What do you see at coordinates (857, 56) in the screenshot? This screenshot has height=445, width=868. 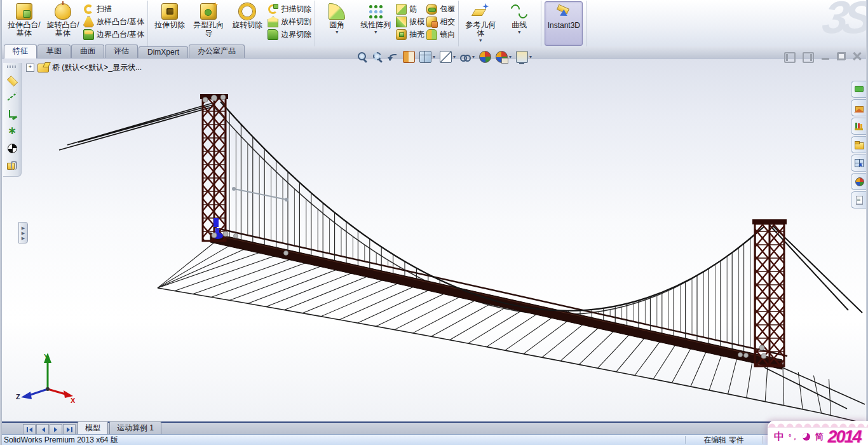 I see `close-button` at bounding box center [857, 56].